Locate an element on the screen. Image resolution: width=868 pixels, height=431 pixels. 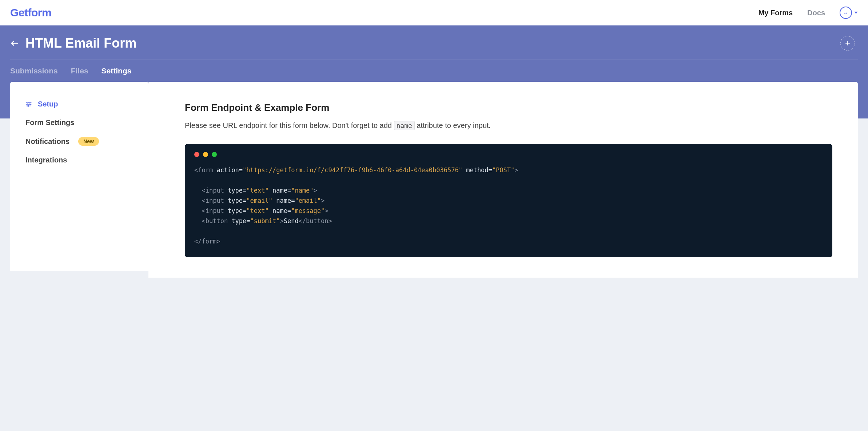
dot-green-icon is located at coordinates (214, 154).